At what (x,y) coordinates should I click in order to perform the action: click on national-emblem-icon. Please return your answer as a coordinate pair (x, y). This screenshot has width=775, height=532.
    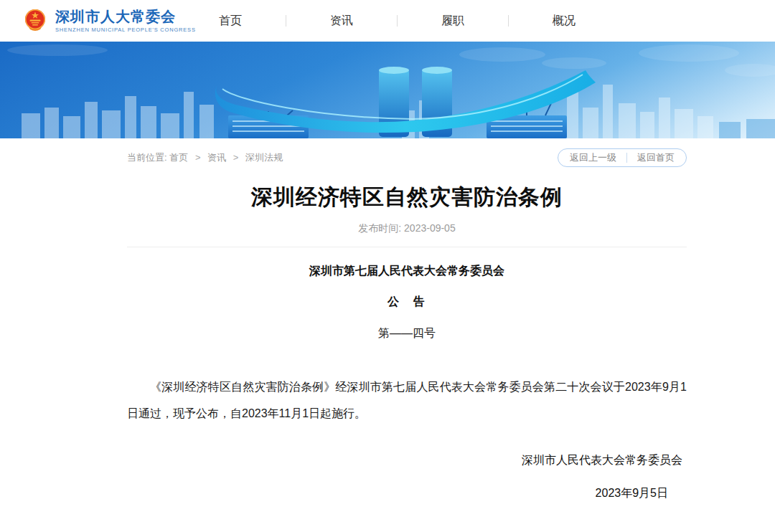
    Looking at the image, I should click on (35, 21).